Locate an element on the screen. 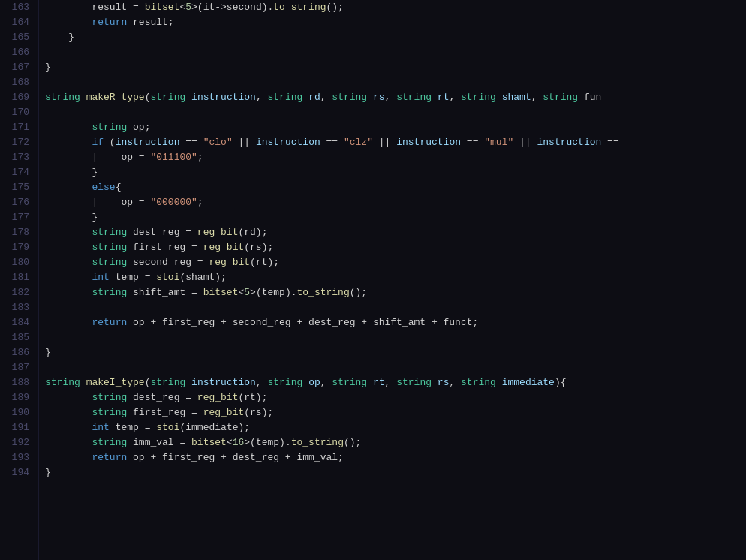 Image resolution: width=746 pixels, height=560 pixels. code-line-181: int temp = stoi(shamt); is located at coordinates (396, 278).